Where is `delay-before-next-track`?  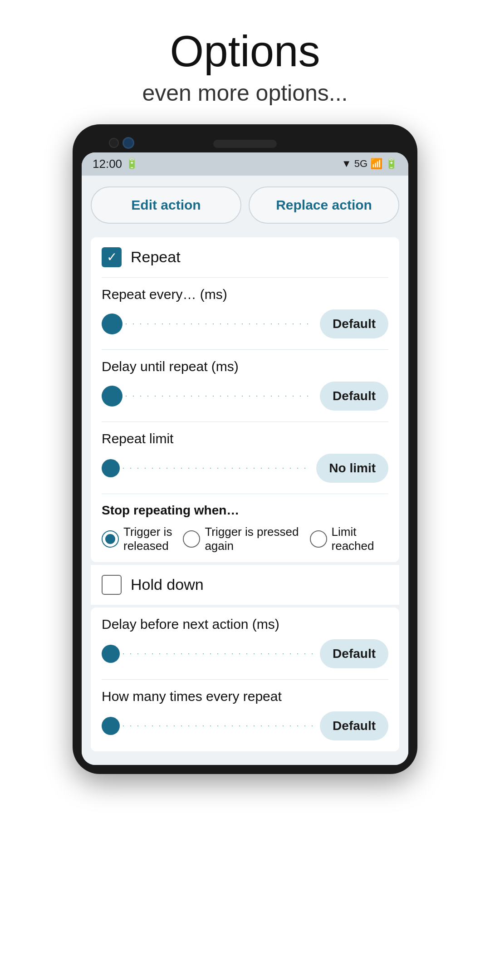 delay-before-next-track is located at coordinates (207, 654).